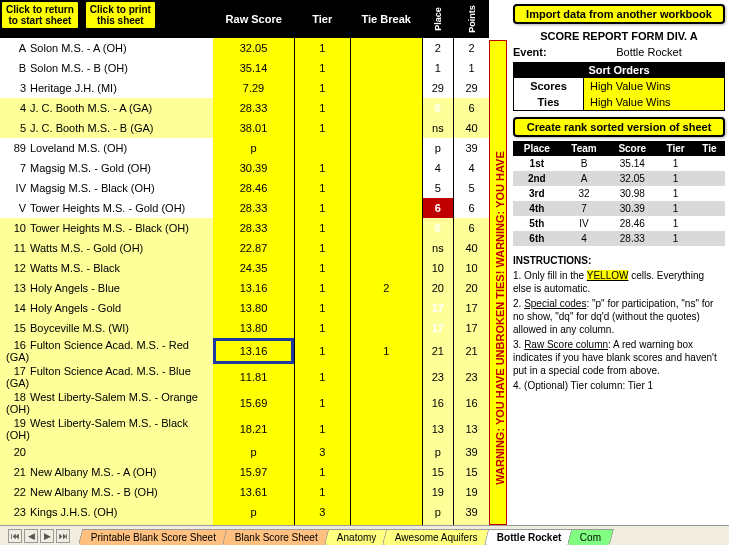  What do you see at coordinates (106, 452) in the screenshot?
I see `row-name: 20` at bounding box center [106, 452].